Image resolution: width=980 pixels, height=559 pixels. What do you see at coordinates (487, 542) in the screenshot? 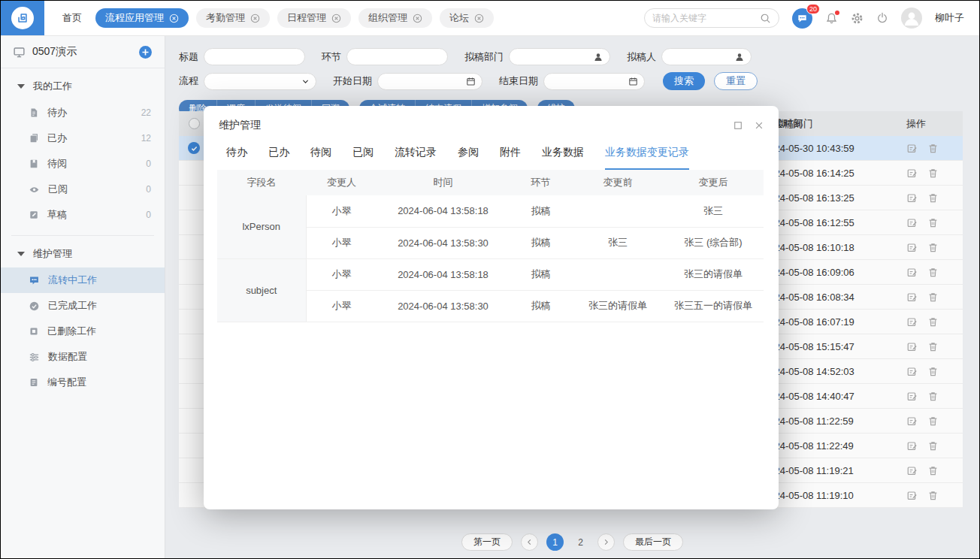
I see `first-page-button: 第一页` at bounding box center [487, 542].